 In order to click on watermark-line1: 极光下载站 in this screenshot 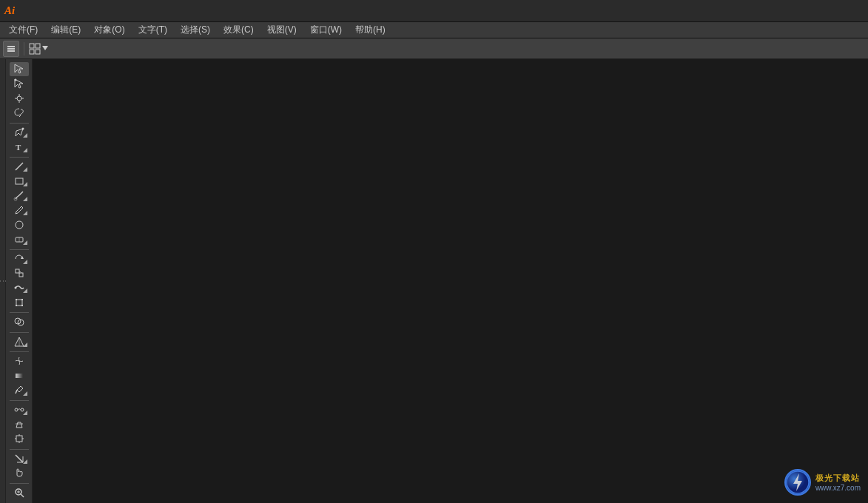, I will do `click(838, 478)`.